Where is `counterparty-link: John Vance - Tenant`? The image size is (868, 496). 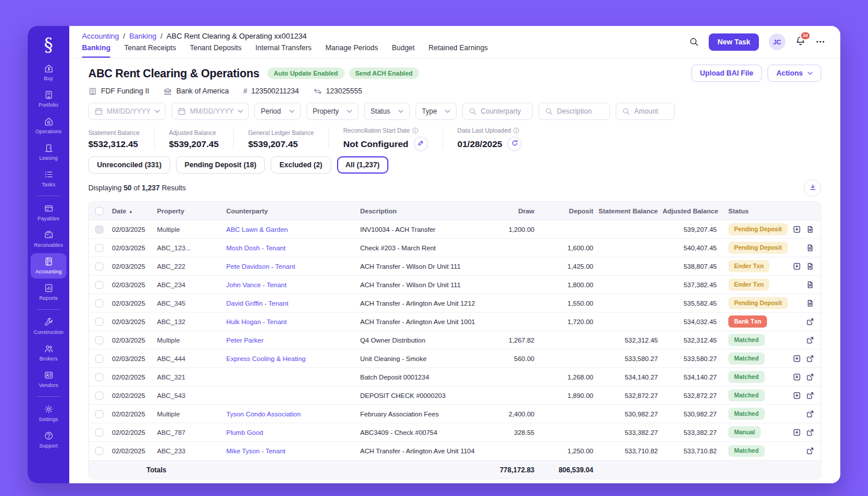
counterparty-link: John Vance - Tenant is located at coordinates (256, 285).